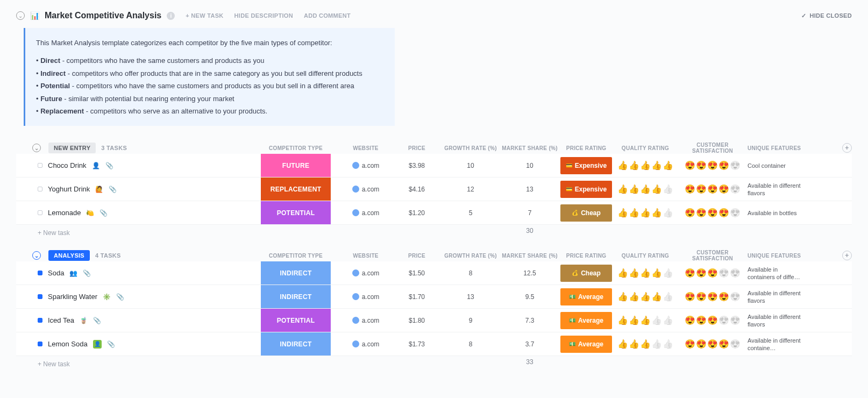 Image resolution: width=868 pixels, height=398 pixels. Describe the element at coordinates (73, 273) in the screenshot. I see `avatar-icon: 👥` at that location.